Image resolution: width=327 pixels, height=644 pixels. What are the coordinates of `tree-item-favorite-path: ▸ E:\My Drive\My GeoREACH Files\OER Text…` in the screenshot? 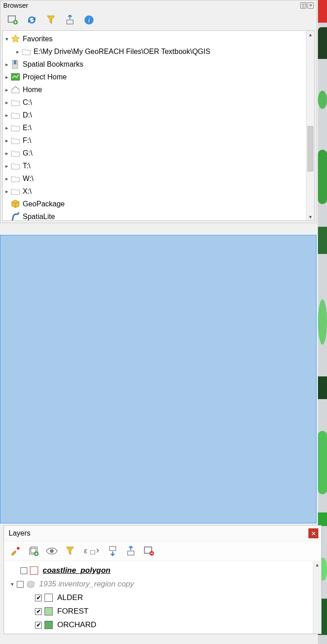 It's located at (160, 52).